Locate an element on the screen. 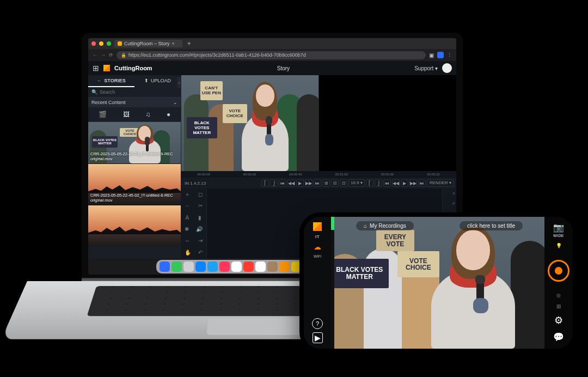 This screenshot has width=588, height=377. app-name: CuttingRoom is located at coordinates (133, 68).